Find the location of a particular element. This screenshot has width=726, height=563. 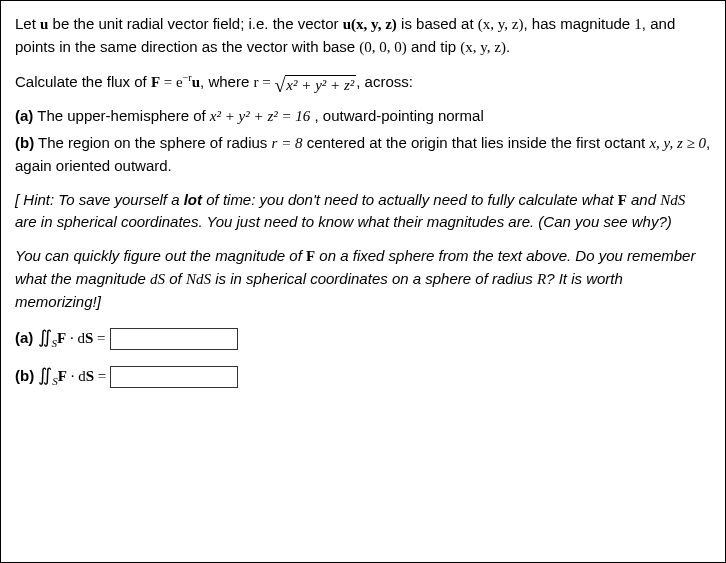

octant-cond: x, y, z ≥ 0 is located at coordinates (678, 143).